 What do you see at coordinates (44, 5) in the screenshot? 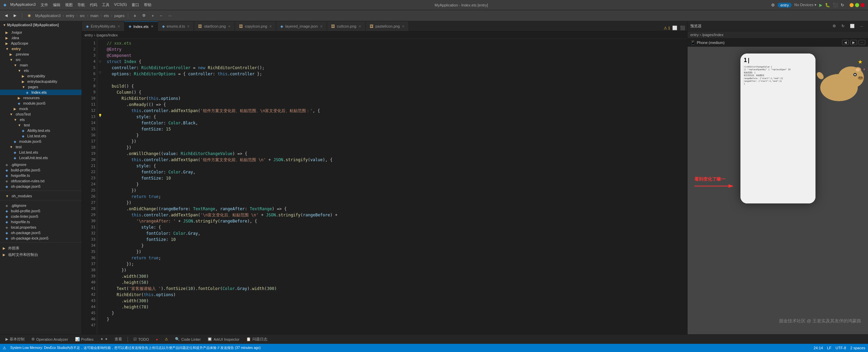
I see `menu-edit: 文件` at bounding box center [44, 5].